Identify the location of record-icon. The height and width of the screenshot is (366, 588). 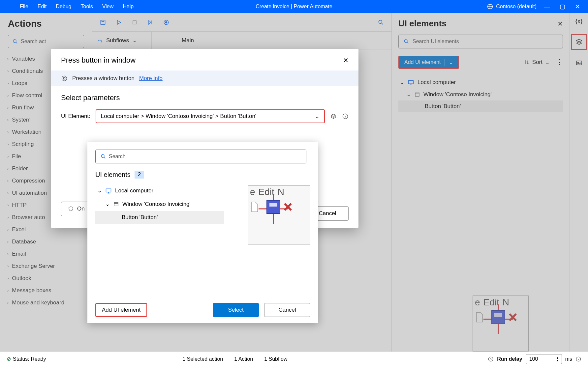
(166, 22).